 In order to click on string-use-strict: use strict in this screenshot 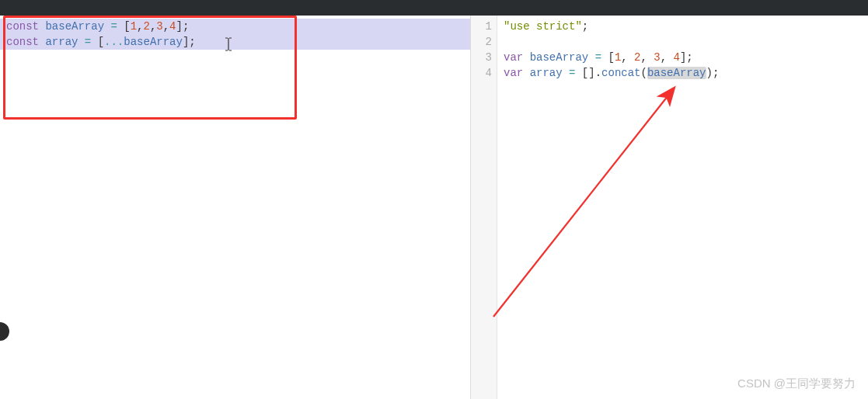, I will do `click(542, 26)`.